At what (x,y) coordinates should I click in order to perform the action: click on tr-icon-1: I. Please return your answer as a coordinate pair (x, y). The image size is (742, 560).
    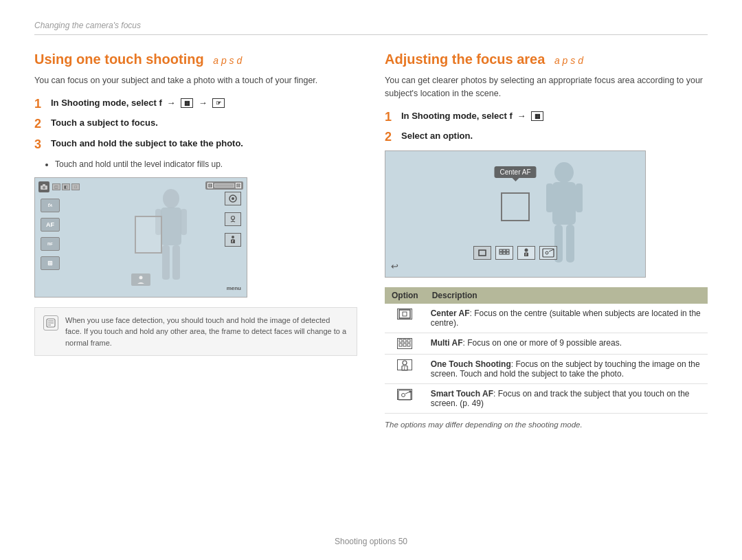
    Looking at the image, I should click on (210, 186).